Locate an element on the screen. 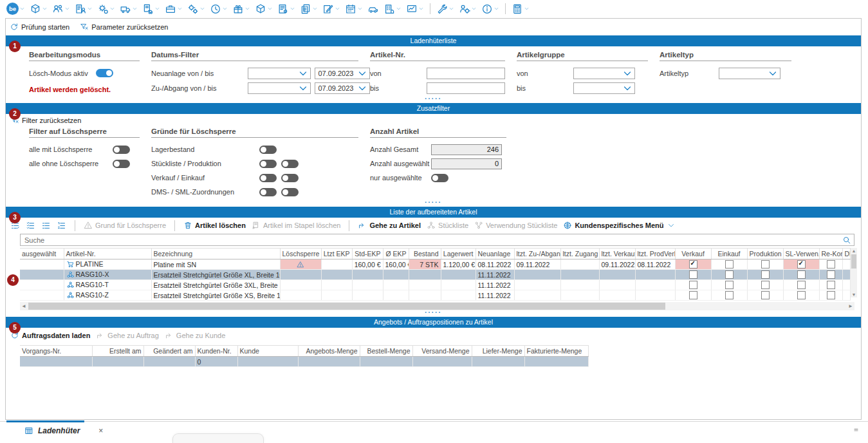 The image size is (868, 443). col-loeschsperre: Löschsperre is located at coordinates (300, 254).